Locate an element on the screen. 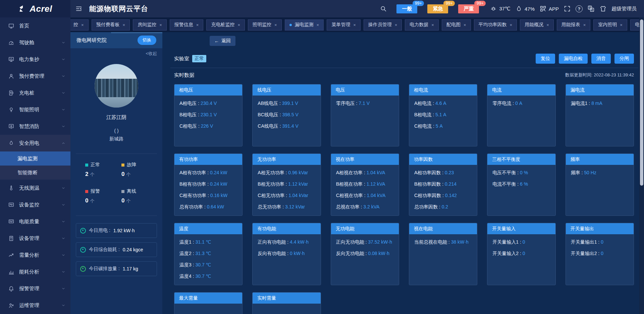 The height and width of the screenshot is (314, 644). tab-10: 电力数据× is located at coordinates (422, 25).